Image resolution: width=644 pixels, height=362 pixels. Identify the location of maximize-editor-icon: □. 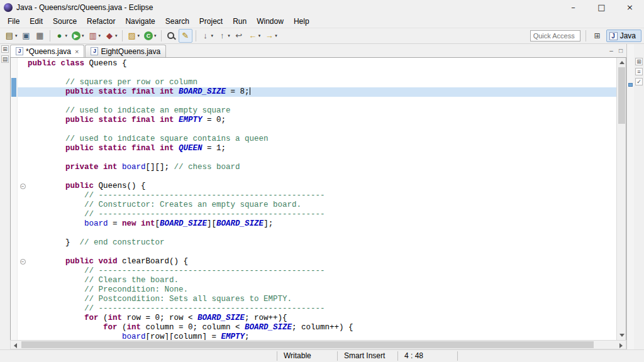
(621, 51).